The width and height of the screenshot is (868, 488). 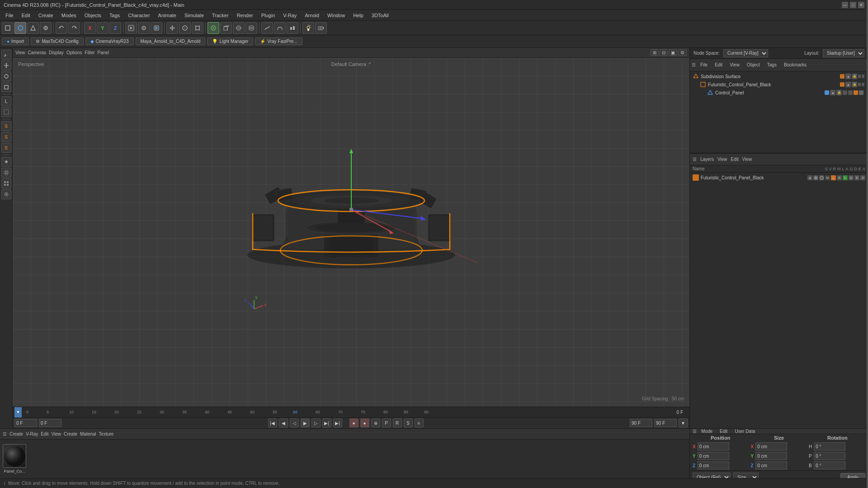 What do you see at coordinates (245, 15) in the screenshot?
I see `menu-render: Render` at bounding box center [245, 15].